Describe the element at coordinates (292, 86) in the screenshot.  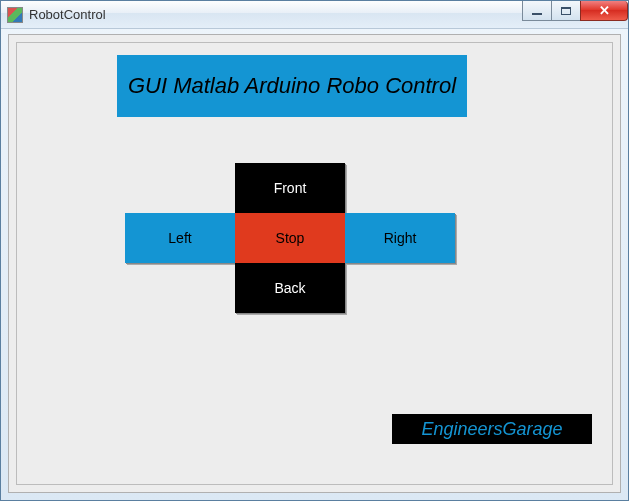
I see `page-title: GUI Matlab Arduino Robo Control` at that location.